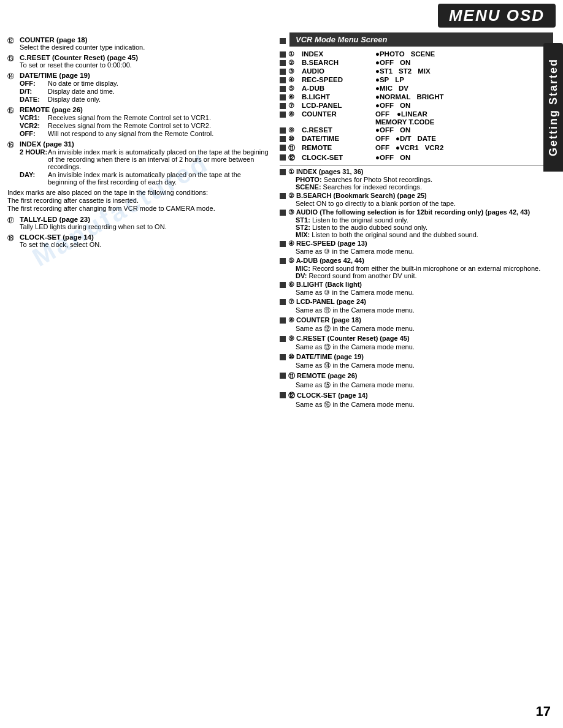 The width and height of the screenshot is (563, 728). I want to click on annot-bullet-row: ⑩ DATE/TIME (page 19)Same as ⑭ in the Ca…, so click(416, 362).